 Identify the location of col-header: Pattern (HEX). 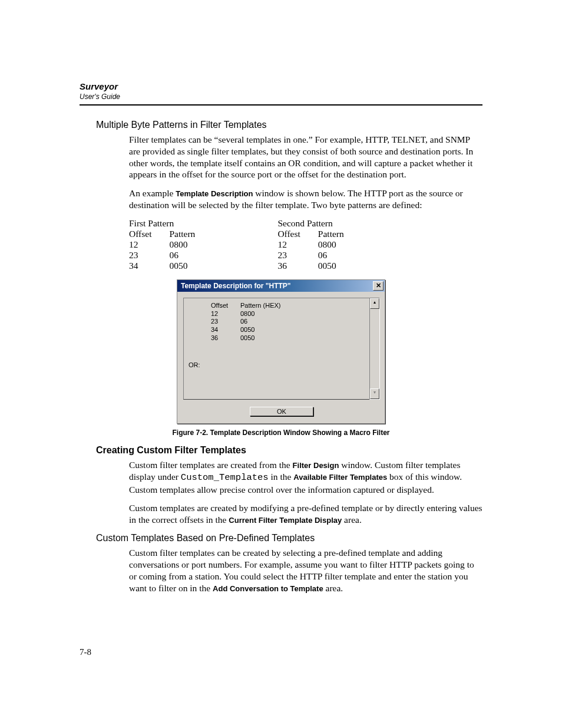
(267, 306).